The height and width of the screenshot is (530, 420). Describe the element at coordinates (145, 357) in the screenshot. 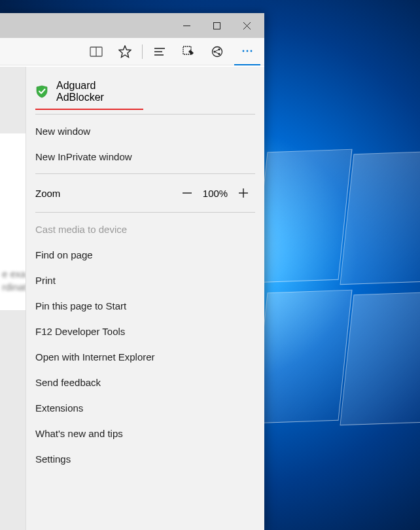

I see `menu-item-open-ie: Open with Internet Explorer` at that location.